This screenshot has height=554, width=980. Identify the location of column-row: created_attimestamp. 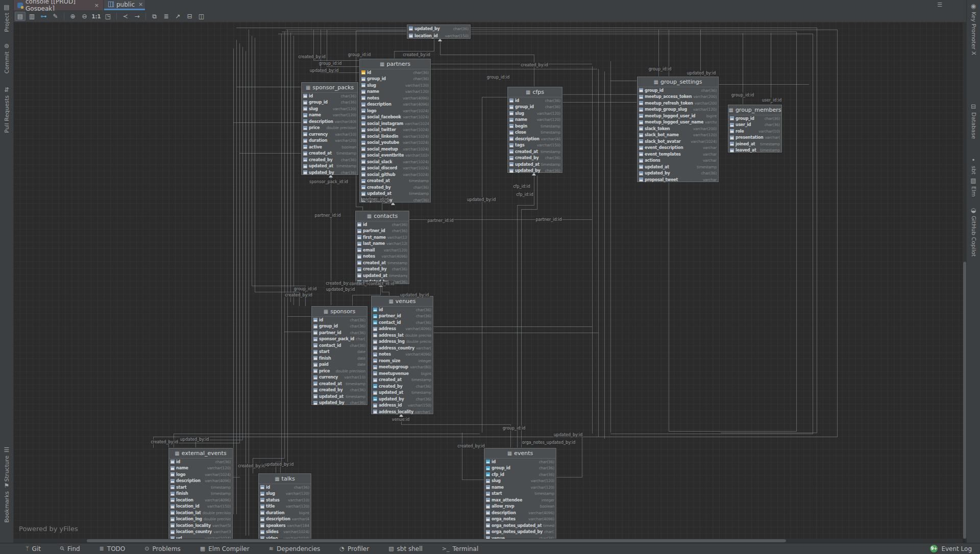
(330, 154).